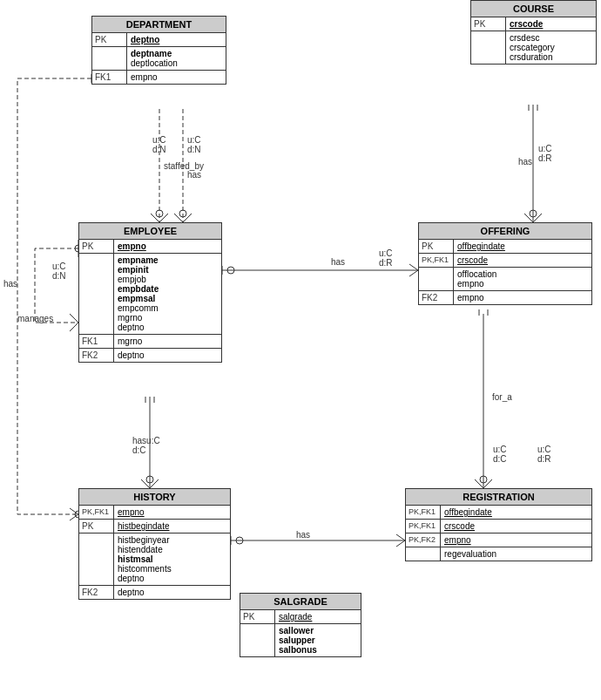 This screenshot has width=601, height=700. What do you see at coordinates (477, 279) in the screenshot?
I see `off-attrs-main: offlocation empno` at bounding box center [477, 279].